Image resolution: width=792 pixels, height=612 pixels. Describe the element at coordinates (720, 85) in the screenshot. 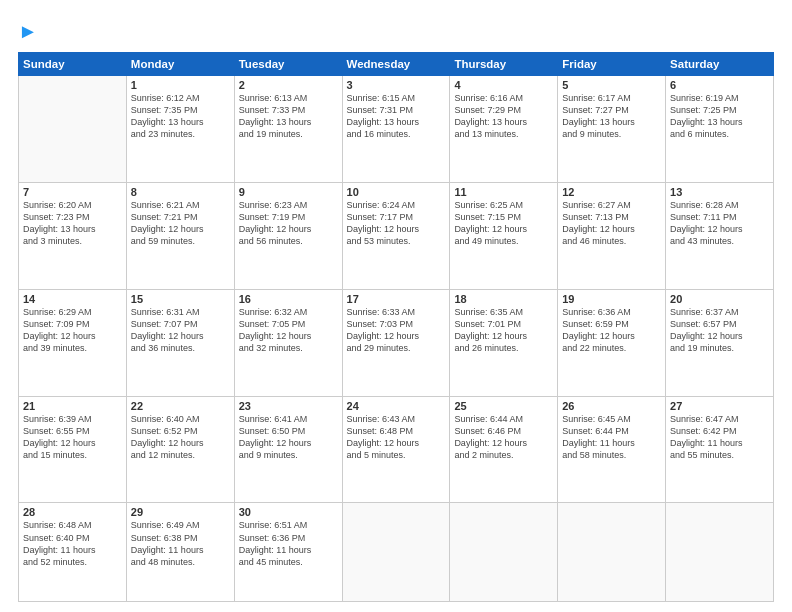

I see `day-number: 6` at that location.